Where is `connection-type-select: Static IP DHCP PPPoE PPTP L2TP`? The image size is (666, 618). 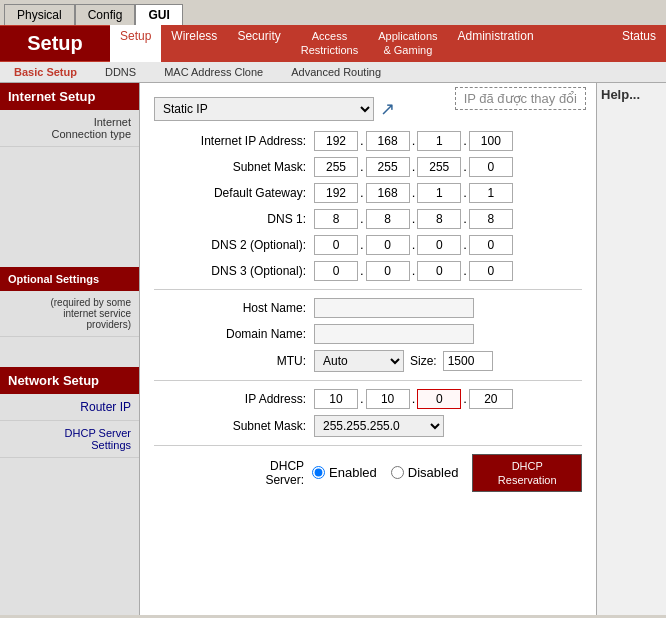 connection-type-select: Static IP DHCP PPPoE PPTP L2TP is located at coordinates (264, 109).